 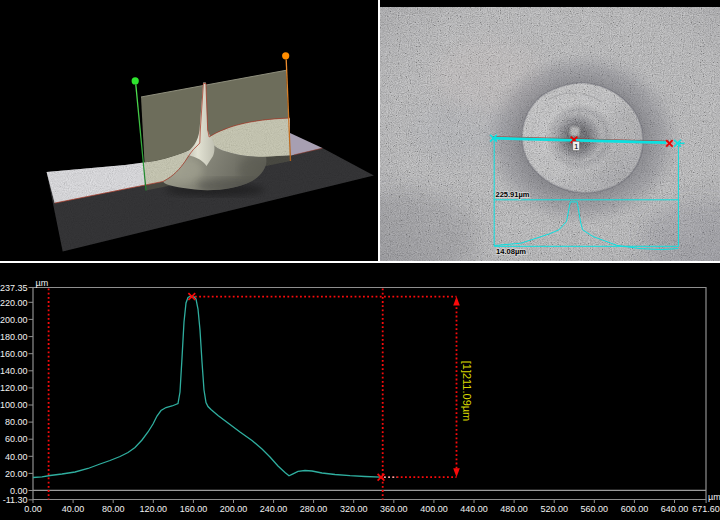 What do you see at coordinates (576, 146) in the screenshot?
I see `svg-text: 1` at bounding box center [576, 146].